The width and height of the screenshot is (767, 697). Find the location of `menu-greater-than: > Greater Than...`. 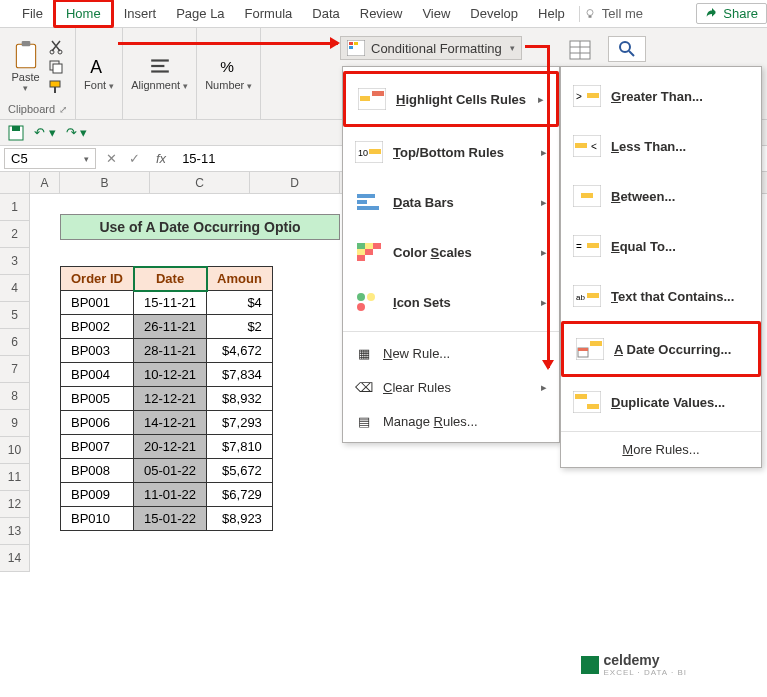

menu-greater-than: > Greater Than... is located at coordinates (661, 96).